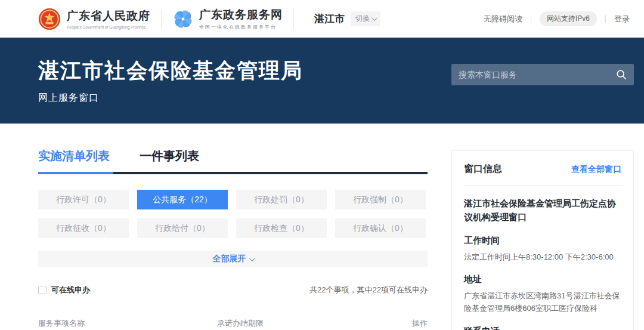  What do you see at coordinates (183, 19) in the screenshot?
I see `pinwheel-icon` at bounding box center [183, 19].